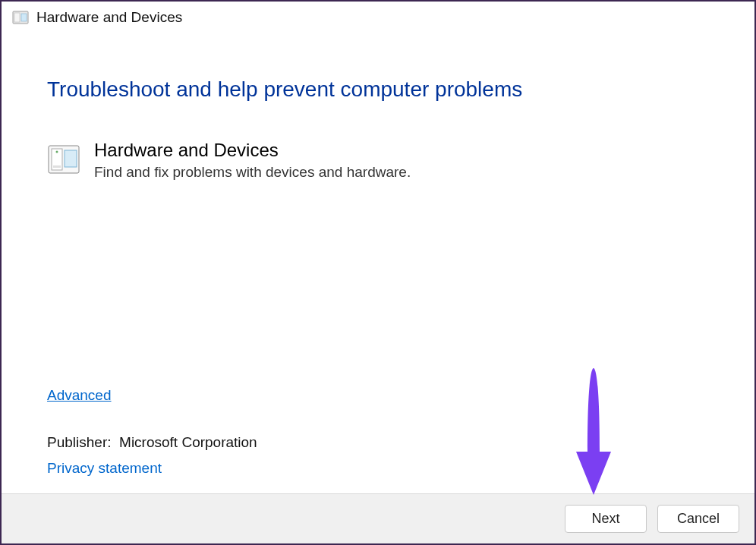 The height and width of the screenshot is (545, 756). Describe the element at coordinates (606, 519) in the screenshot. I see `next-button: Next` at that location.